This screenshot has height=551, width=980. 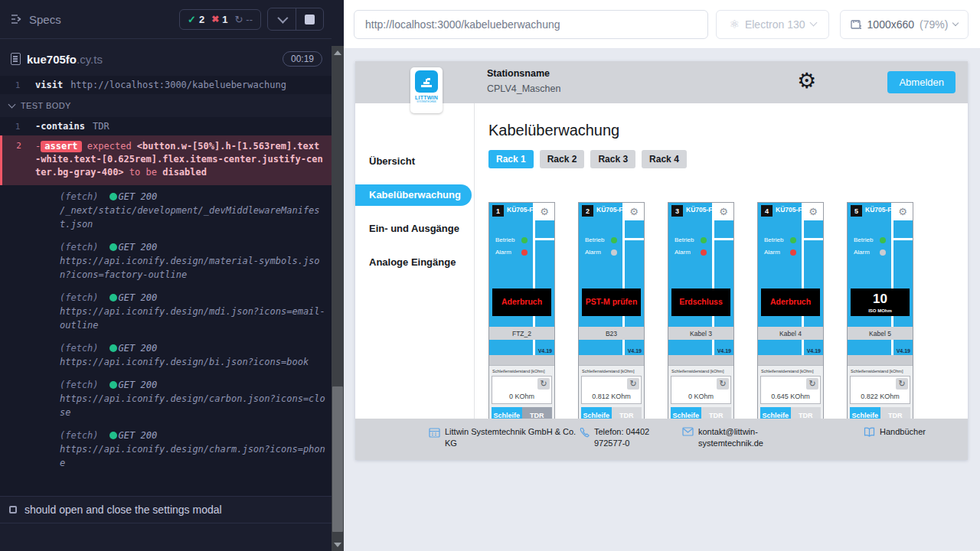 What do you see at coordinates (870, 444) in the screenshot?
I see `book-icon` at bounding box center [870, 444].